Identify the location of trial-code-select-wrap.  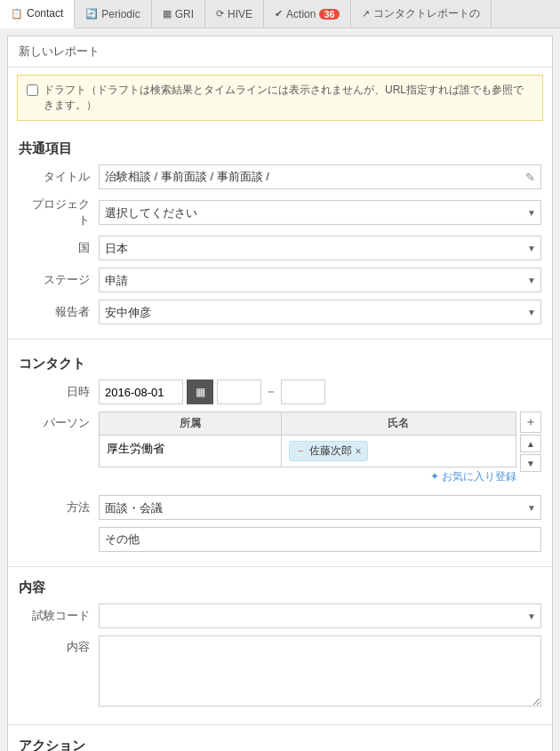
(320, 616).